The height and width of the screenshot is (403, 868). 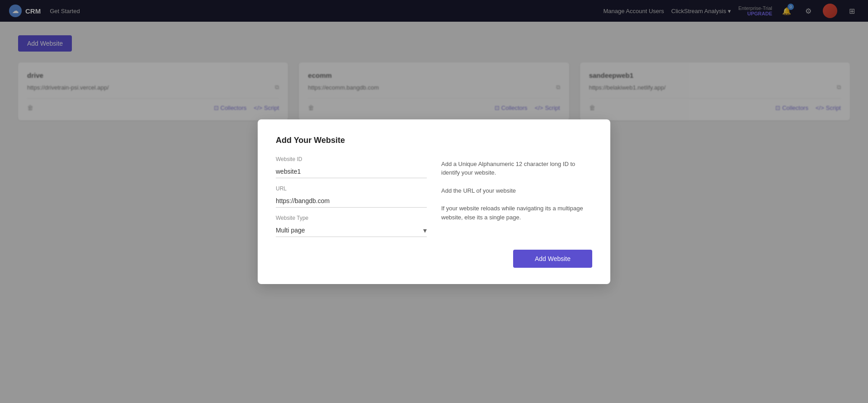 I want to click on url-label: URL, so click(x=351, y=189).